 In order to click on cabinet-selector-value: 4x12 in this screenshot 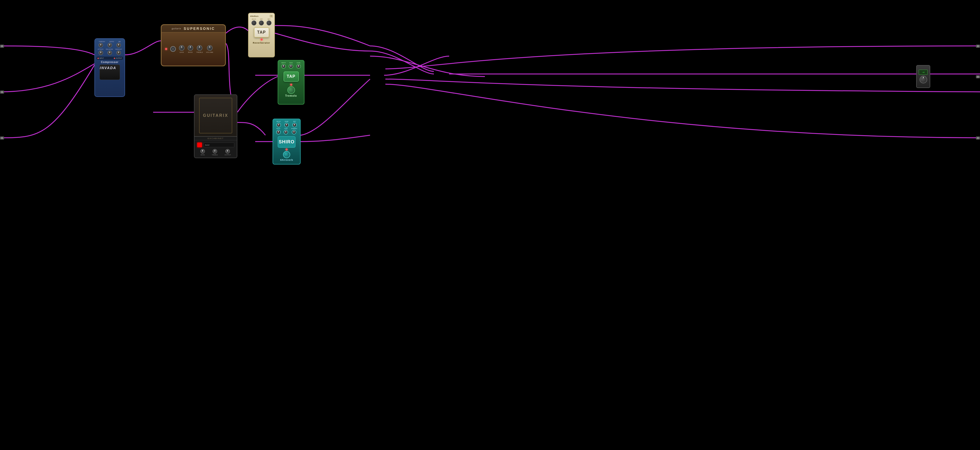, I will do `click(207, 145)`.